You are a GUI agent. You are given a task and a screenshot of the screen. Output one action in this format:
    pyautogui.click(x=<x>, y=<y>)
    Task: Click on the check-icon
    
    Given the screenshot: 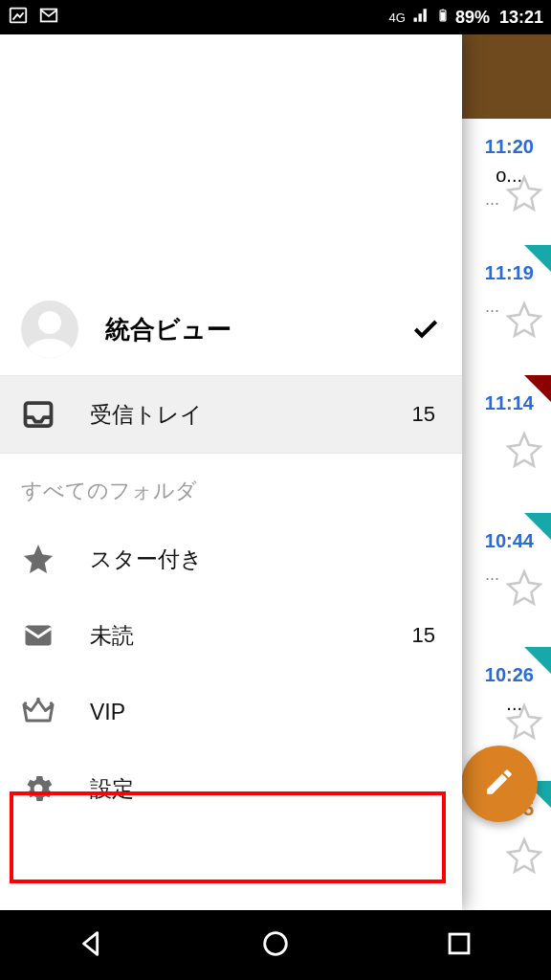 What is the action you would take?
    pyautogui.click(x=426, y=329)
    